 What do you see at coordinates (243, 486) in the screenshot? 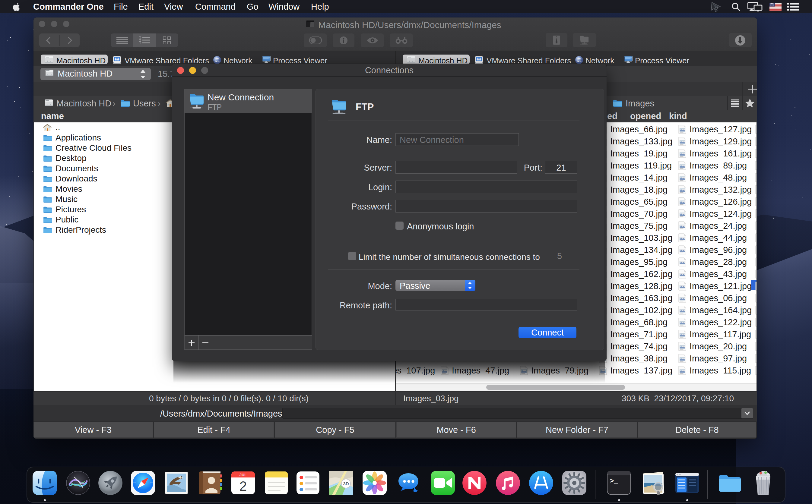
I see `svg-text: 2` at bounding box center [243, 486].